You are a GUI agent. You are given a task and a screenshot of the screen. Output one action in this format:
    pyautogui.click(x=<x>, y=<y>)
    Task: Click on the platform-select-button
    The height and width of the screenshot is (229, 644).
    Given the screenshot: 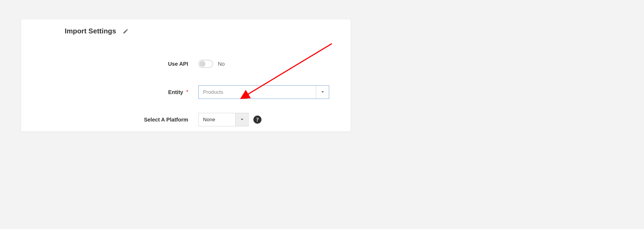 What is the action you would take?
    pyautogui.click(x=242, y=120)
    